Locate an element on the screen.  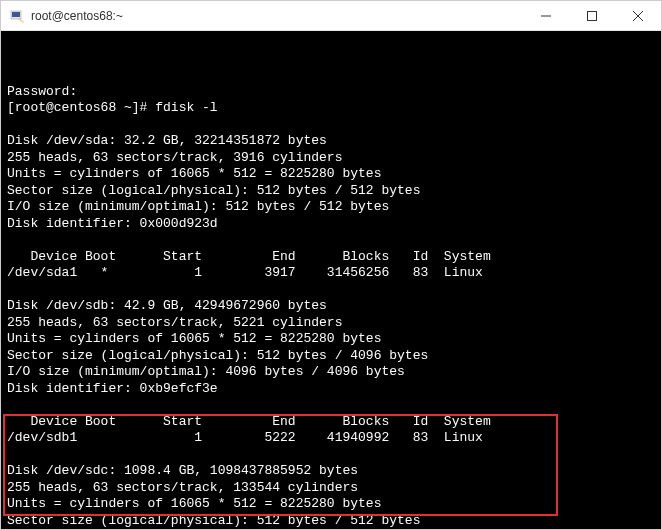
terminal-line: 255 heads, 63 sectors/track, 3916 cylind… is located at coordinates (331, 158).